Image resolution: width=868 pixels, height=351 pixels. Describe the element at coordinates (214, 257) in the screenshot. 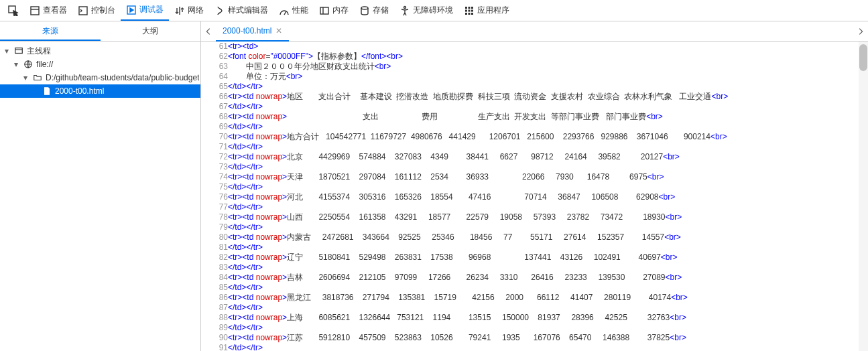

I see `line-number: 82` at that location.